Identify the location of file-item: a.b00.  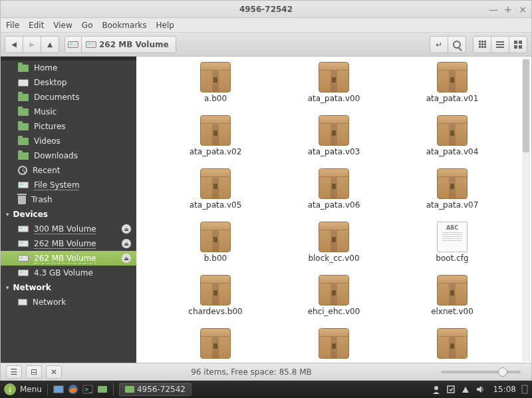
(215, 89).